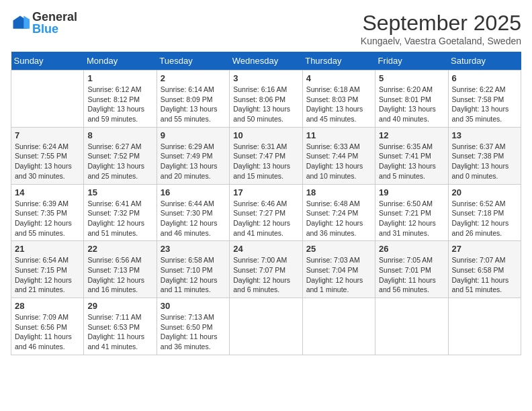 The width and height of the screenshot is (532, 411). Describe the element at coordinates (120, 248) in the screenshot. I see `day-number: 22` at that location.